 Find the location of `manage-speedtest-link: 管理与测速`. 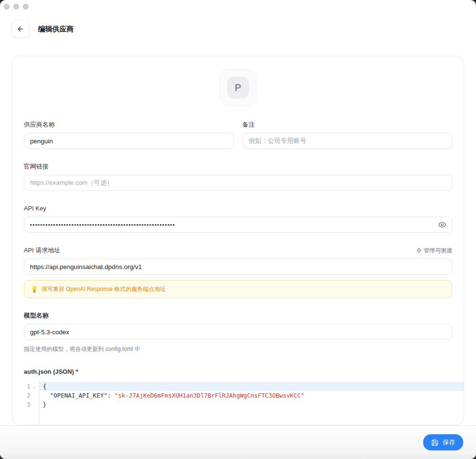

manage-speedtest-link: 管理与测速 is located at coordinates (434, 250).